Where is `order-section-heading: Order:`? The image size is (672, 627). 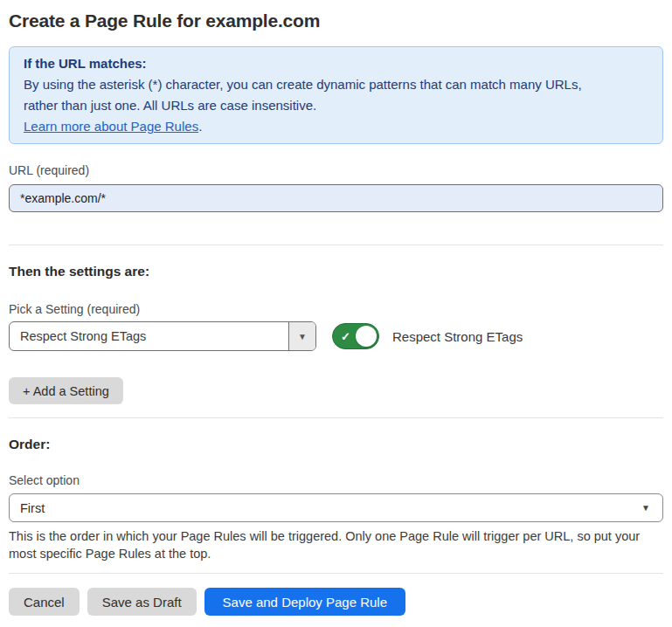
order-section-heading: Order: is located at coordinates (336, 444).